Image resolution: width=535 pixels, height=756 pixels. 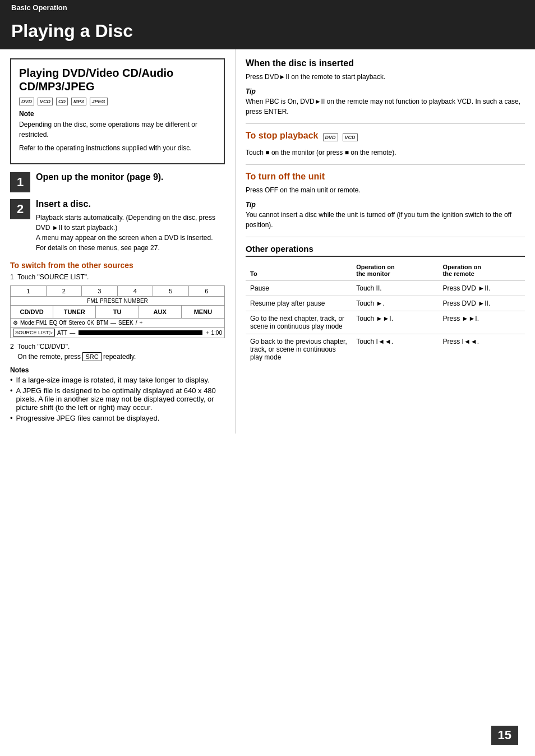 I want to click on format-badges: DVD VCD CD MP3 JPEG, so click(x=118, y=102).